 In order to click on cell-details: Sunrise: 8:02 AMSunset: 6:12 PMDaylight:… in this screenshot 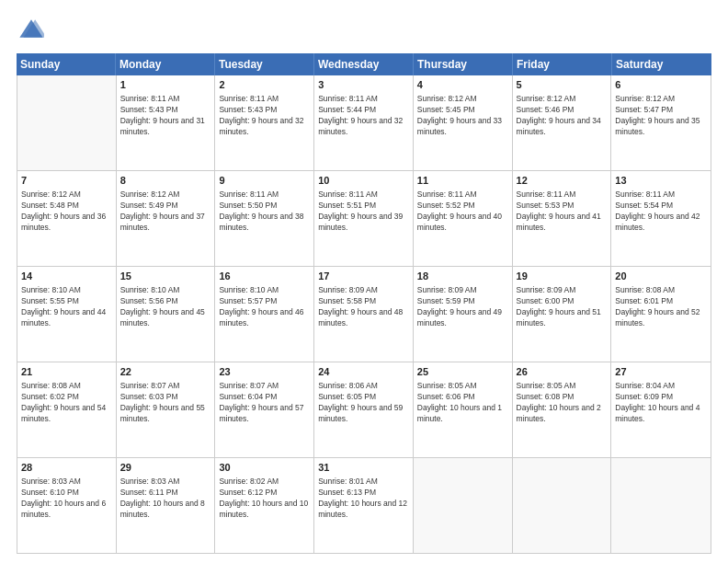, I will do `click(265, 499)`.